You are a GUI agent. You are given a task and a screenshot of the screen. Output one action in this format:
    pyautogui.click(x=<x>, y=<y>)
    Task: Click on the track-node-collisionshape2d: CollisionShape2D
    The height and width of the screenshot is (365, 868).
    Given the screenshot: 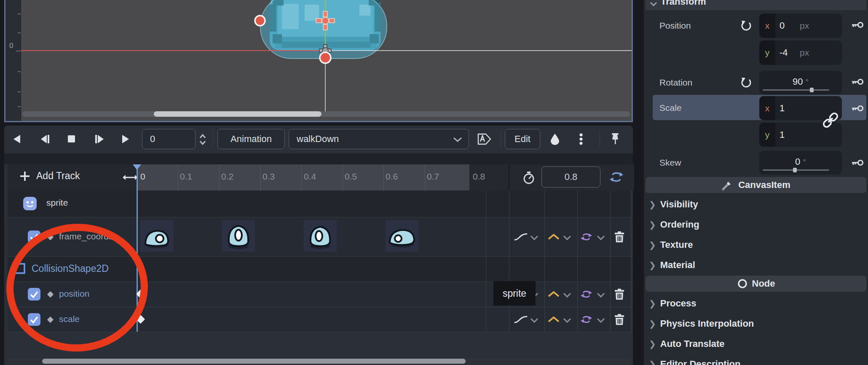 What is the action you would take?
    pyautogui.click(x=70, y=269)
    